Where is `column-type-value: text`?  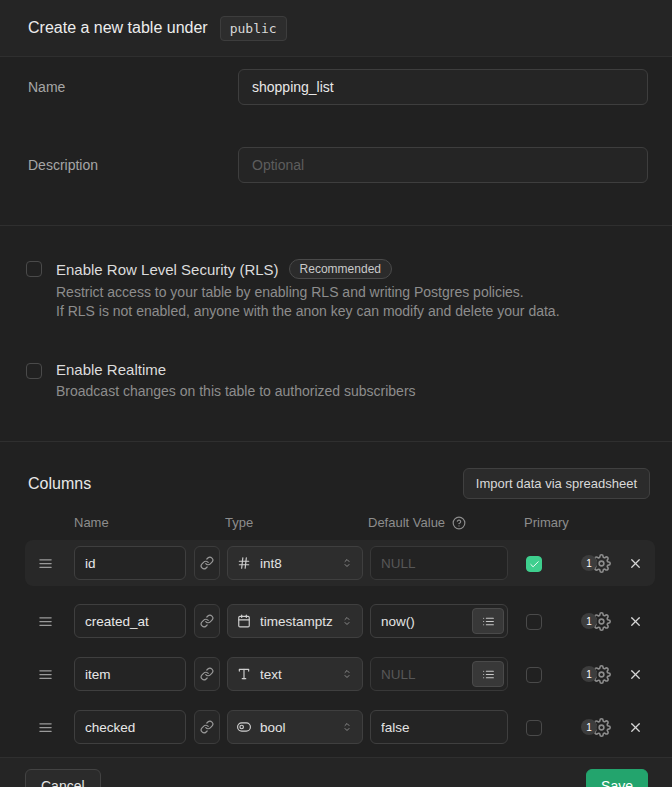 column-type-value: text is located at coordinates (300, 674).